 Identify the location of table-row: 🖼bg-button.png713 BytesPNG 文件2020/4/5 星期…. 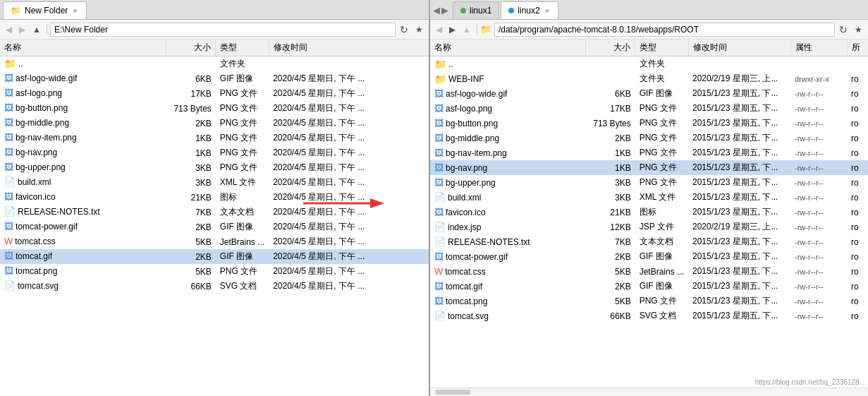
(214, 109).